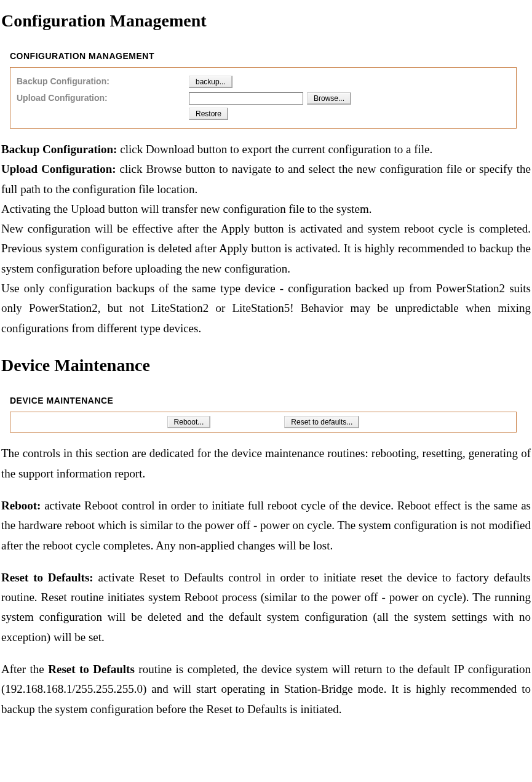 This screenshot has height=782, width=532. Describe the element at coordinates (274, 149) in the screenshot. I see `backup-config-text: click Download button to export the curr…` at that location.